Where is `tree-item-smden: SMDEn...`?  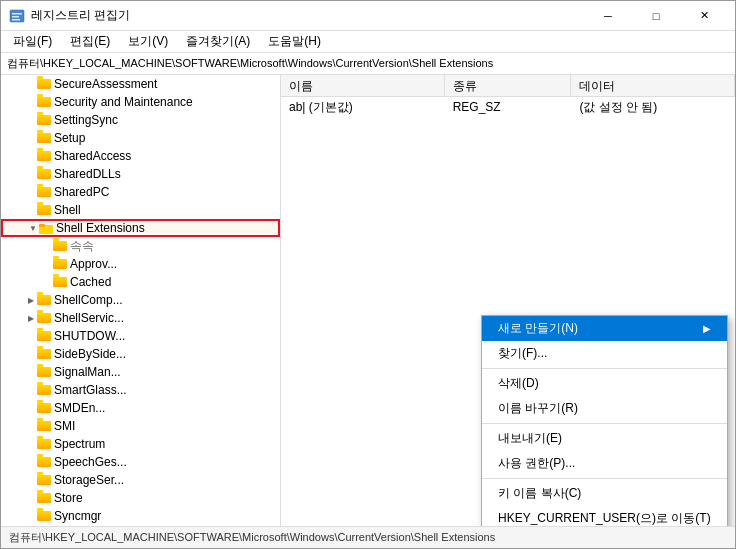
tree-item-smden: SMDEn... is located at coordinates (140, 408).